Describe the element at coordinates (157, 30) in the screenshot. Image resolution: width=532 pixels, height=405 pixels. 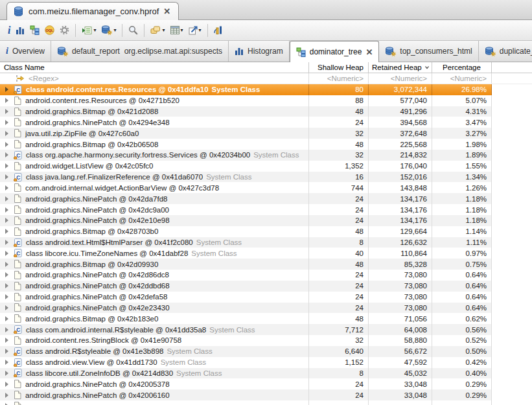
I see `toolbar-group-button: ▾` at that location.